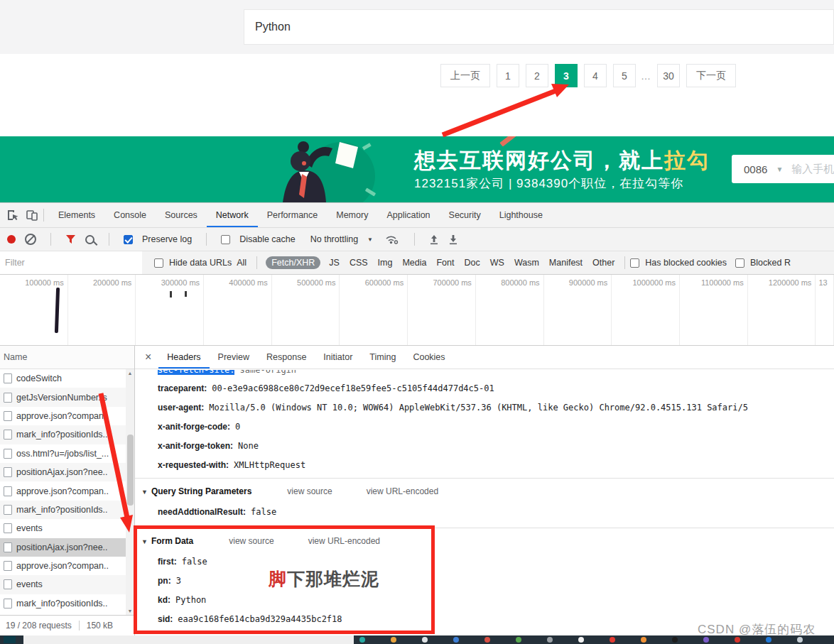 This screenshot has width=834, height=644. What do you see at coordinates (128, 240) in the screenshot?
I see `preserve-log-checkbox` at bounding box center [128, 240].